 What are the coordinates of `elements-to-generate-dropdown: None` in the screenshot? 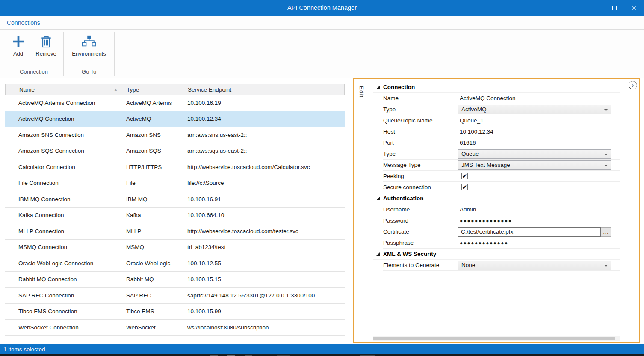 It's located at (535, 265).